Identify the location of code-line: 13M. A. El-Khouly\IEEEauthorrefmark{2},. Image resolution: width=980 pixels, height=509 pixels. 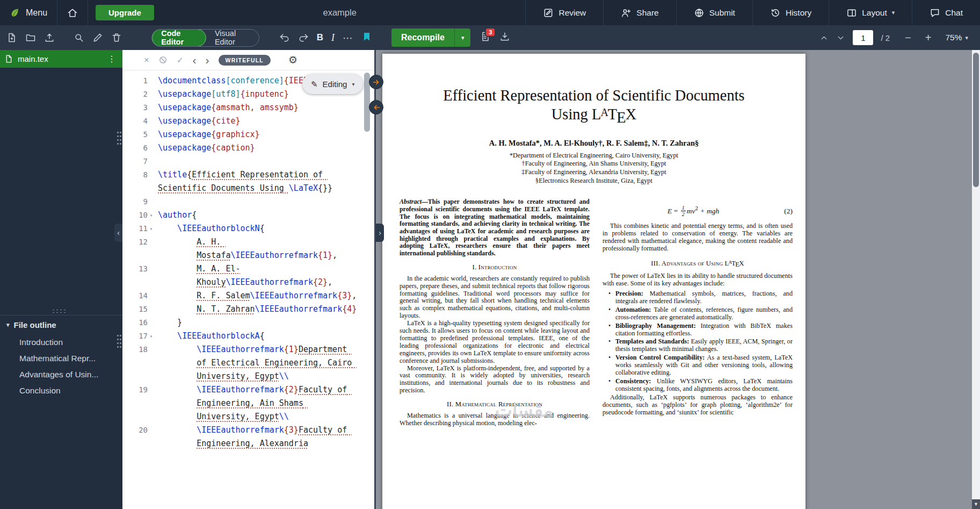
(248, 276).